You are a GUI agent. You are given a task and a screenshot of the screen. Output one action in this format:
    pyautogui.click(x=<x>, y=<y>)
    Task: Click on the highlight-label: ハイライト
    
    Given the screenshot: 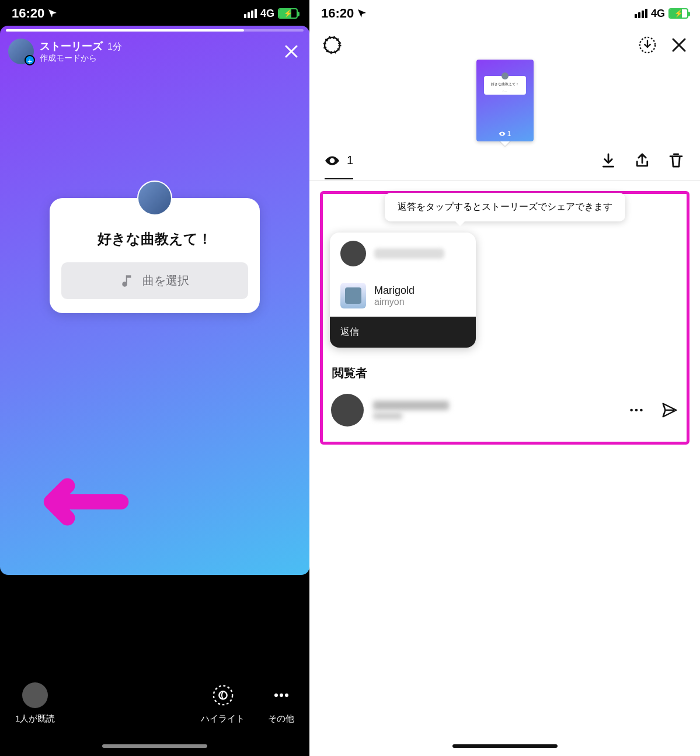 What is the action you would take?
    pyautogui.click(x=223, y=719)
    